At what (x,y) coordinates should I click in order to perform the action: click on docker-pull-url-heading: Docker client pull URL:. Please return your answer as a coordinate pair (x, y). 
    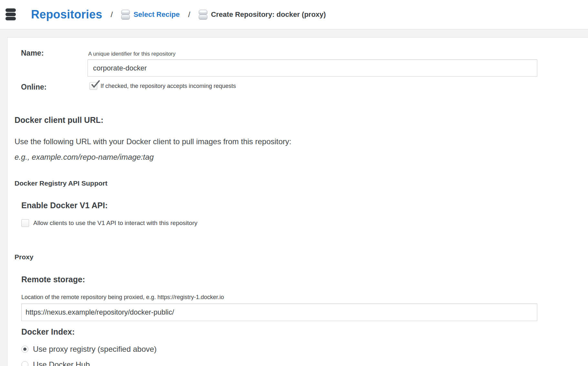
    Looking at the image, I should click on (59, 120).